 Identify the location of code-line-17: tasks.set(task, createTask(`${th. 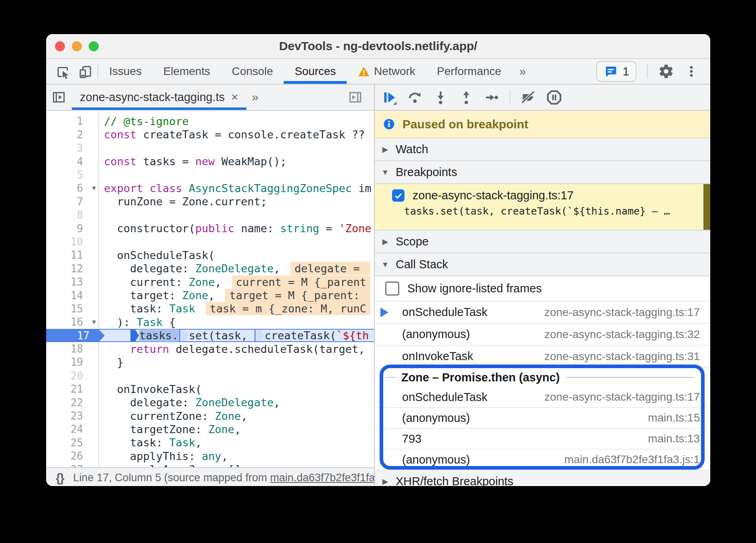
(237, 335).